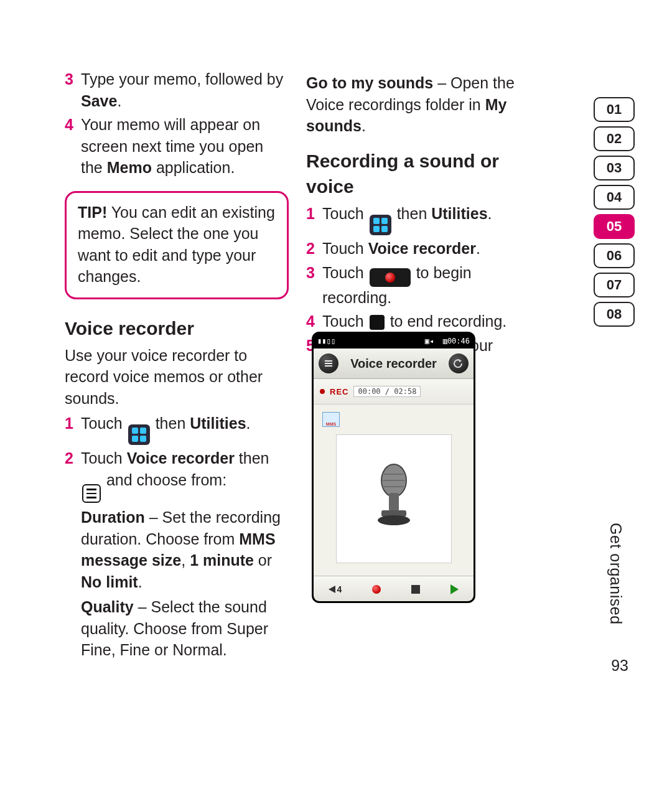 The height and width of the screenshot is (786, 672). What do you see at coordinates (177, 146) in the screenshot?
I see `step-4: 4 Your memo will appear on screen next t…` at bounding box center [177, 146].